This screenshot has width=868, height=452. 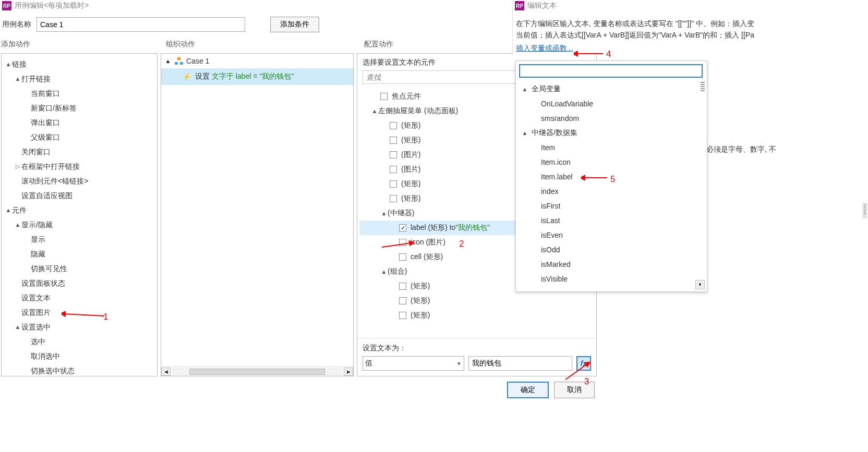 What do you see at coordinates (611, 221) in the screenshot?
I see `var-item: isLast` at bounding box center [611, 221].